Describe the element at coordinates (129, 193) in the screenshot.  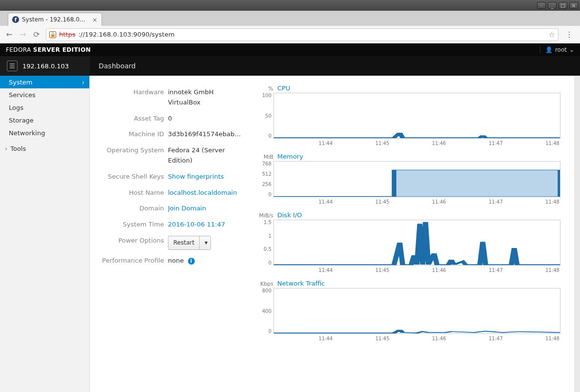
I see `hostname-label: Host Name` at that location.